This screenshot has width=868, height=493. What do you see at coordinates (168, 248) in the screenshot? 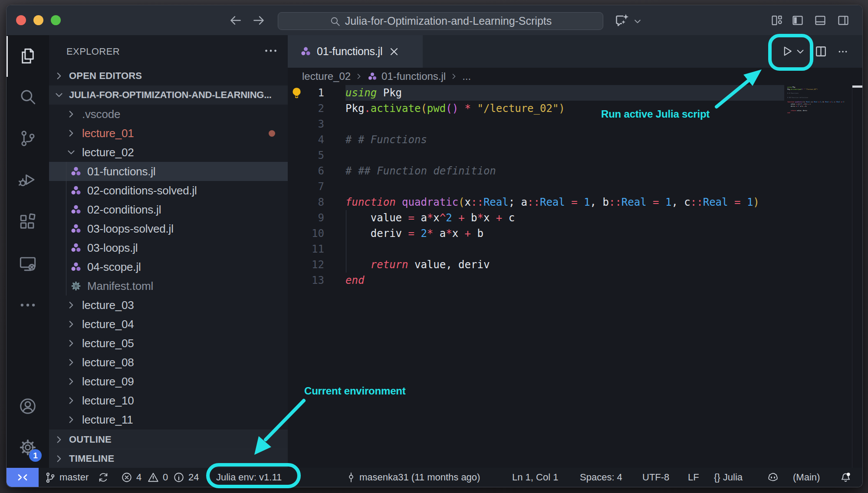
I see `tree-file-03-loops-jl: 03-loops.jl` at bounding box center [168, 248].